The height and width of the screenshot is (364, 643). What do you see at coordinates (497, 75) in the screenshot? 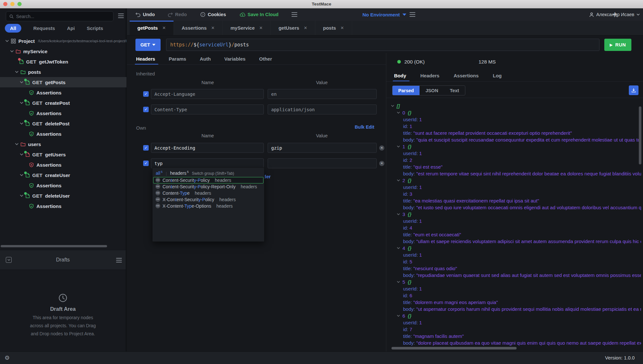
I see `response-tab-log: Log` at bounding box center [497, 75].